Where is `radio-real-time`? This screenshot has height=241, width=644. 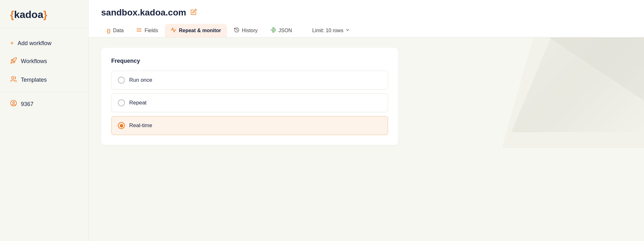
radio-real-time is located at coordinates (121, 126).